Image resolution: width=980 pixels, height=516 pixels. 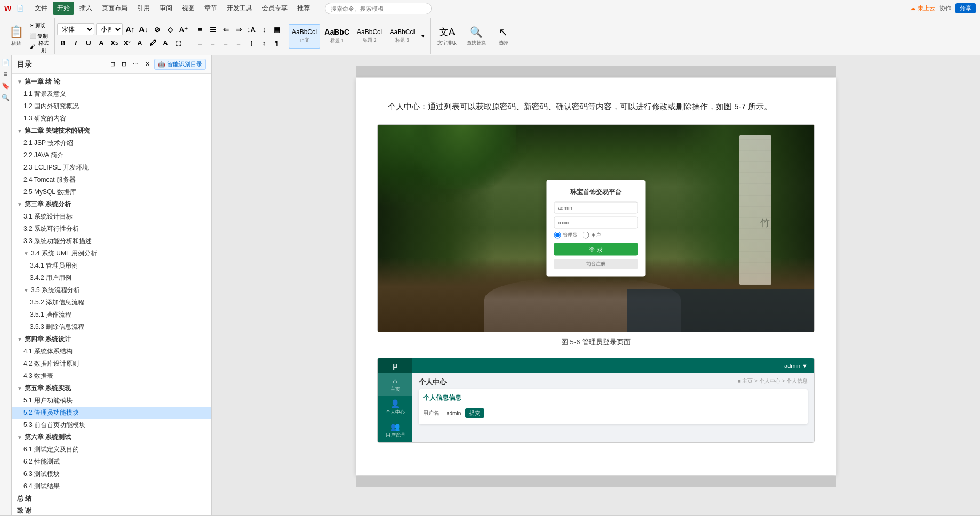 I want to click on sidebar-file-icon: 📄, so click(x=6, y=62).